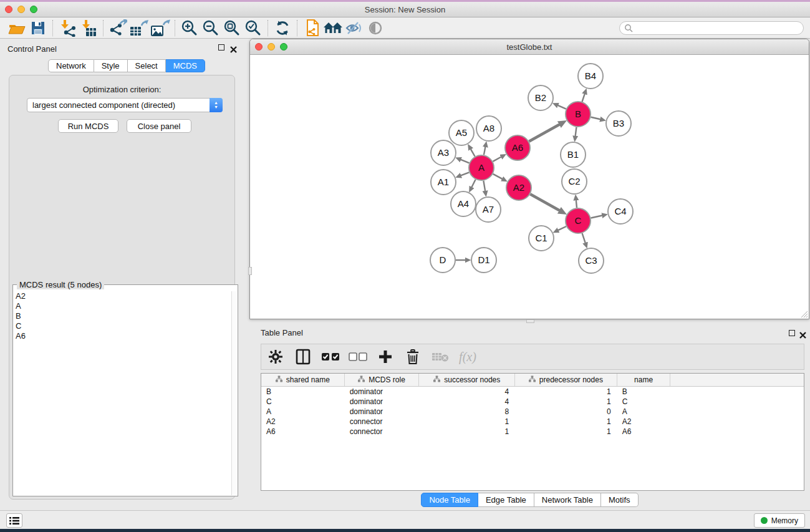 The image size is (810, 532). Describe the element at coordinates (375, 28) in the screenshot. I see `show-details-icon` at that location.